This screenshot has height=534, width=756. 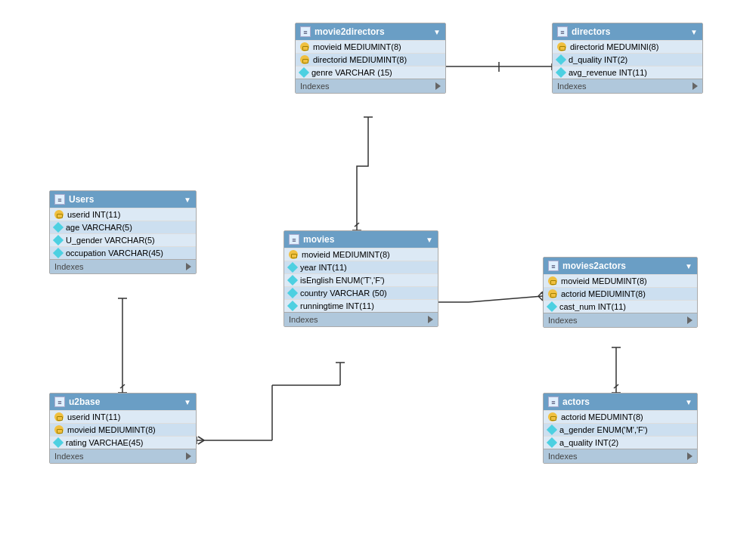 What do you see at coordinates (361, 279) in the screenshot?
I see `table-movies: ≡ movies ▼ movieid MEDIUMINT(8) year INT…` at bounding box center [361, 279].